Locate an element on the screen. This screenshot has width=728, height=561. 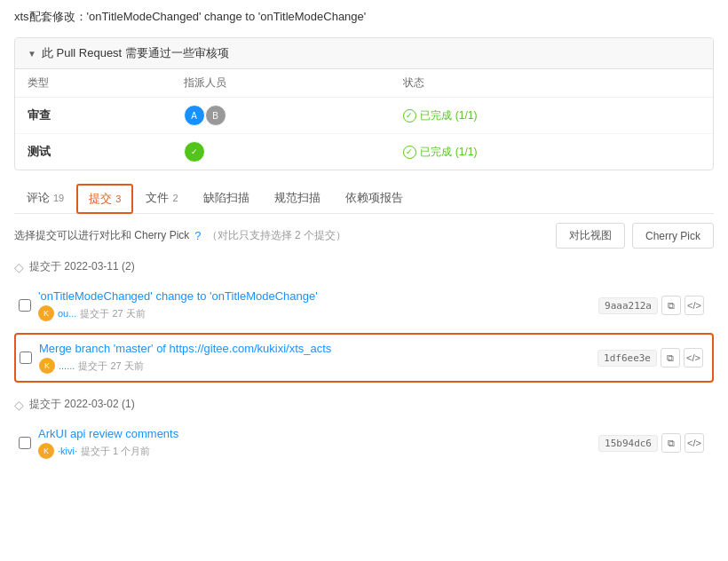
view-code-button-1: </> is located at coordinates (694, 305).